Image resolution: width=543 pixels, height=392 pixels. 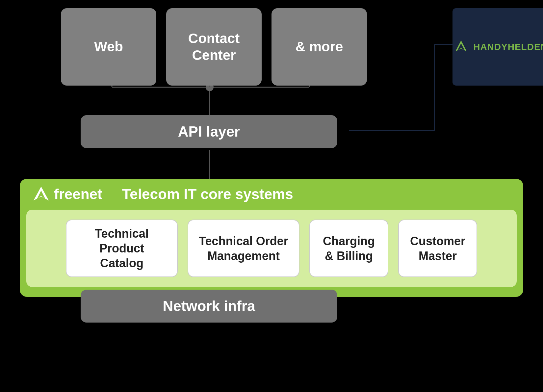 I want to click on customer-master-label: CustomerMaster, so click(x=438, y=248).